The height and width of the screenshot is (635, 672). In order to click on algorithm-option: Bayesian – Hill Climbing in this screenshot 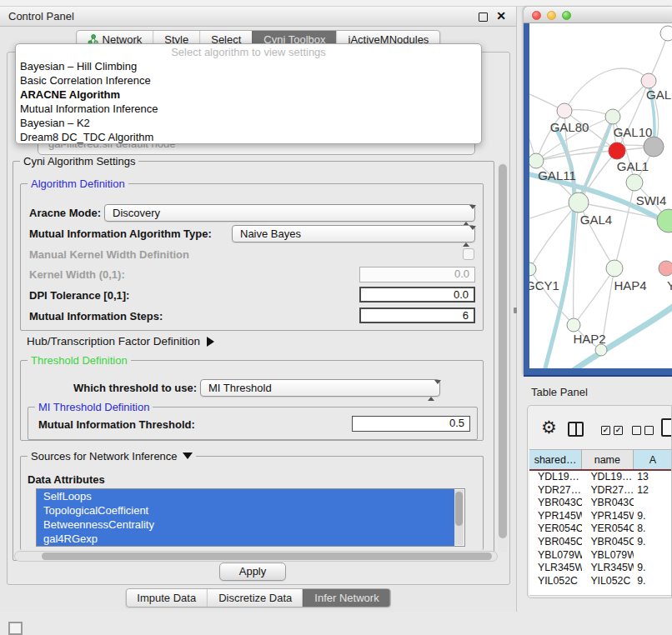, I will do `click(248, 67)`.